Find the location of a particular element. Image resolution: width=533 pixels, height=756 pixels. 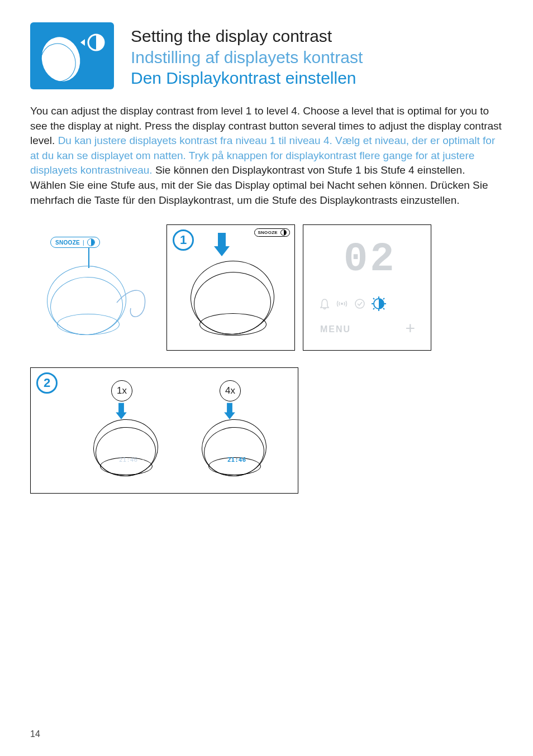

plus-icon: + is located at coordinates (410, 328).